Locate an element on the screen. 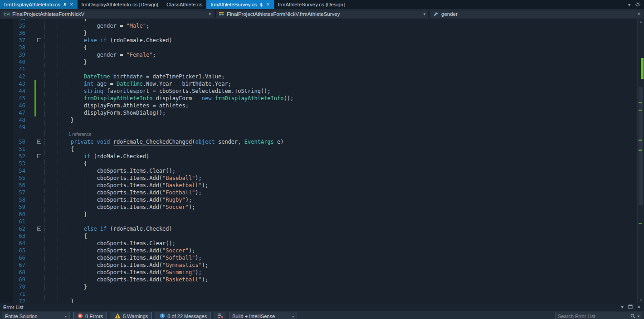 This screenshot has height=319, width=644. line-number: 37 is located at coordinates (13, 40).